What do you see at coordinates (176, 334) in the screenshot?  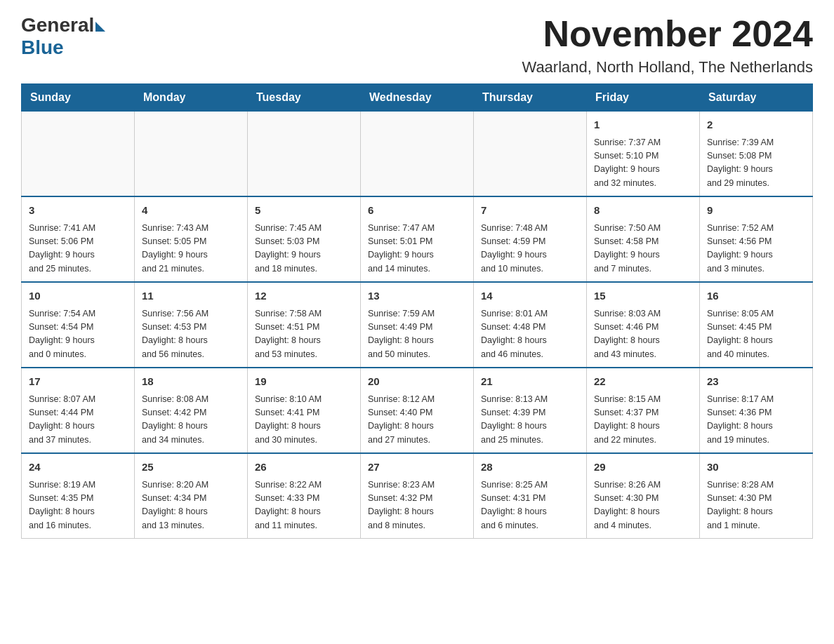 I see `day-info: Sunrise: 7:56 AMSunset: 4:53 PMDaylight:…` at bounding box center [176, 334].